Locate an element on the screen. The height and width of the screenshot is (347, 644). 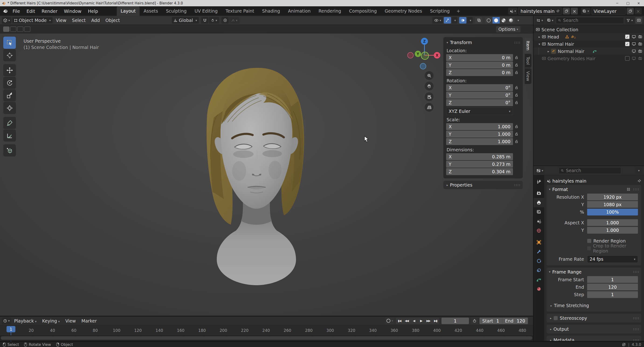
stereoscopy-checkbox is located at coordinates (556, 318).